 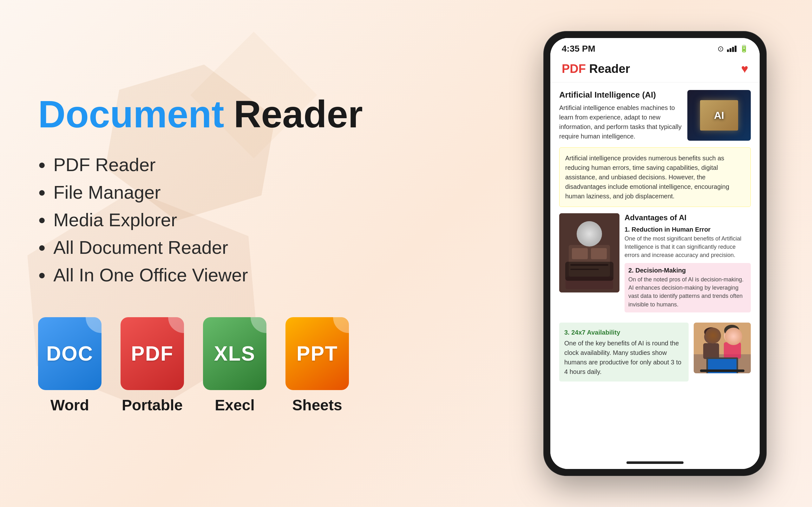 I want to click on pdf-icon: PDF, so click(x=152, y=353).